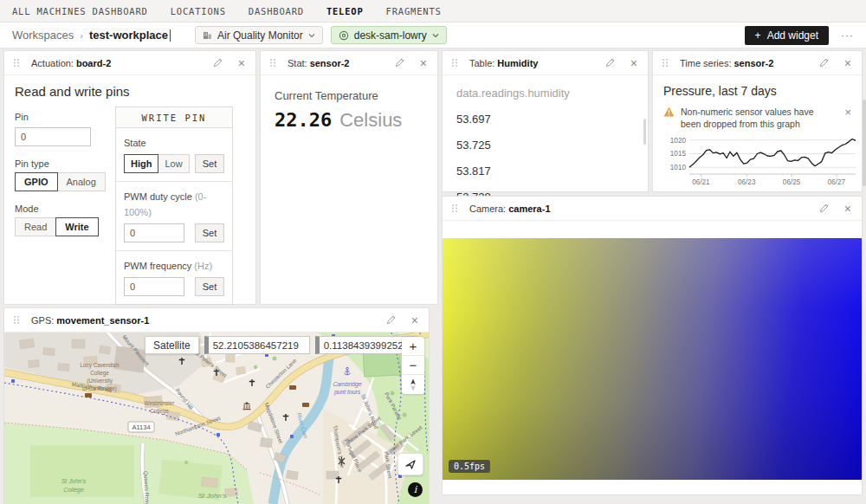 Image resolution: width=866 pixels, height=504 pixels. What do you see at coordinates (276, 11) in the screenshot?
I see `nav-dashboard: DASHBOARD` at bounding box center [276, 11].